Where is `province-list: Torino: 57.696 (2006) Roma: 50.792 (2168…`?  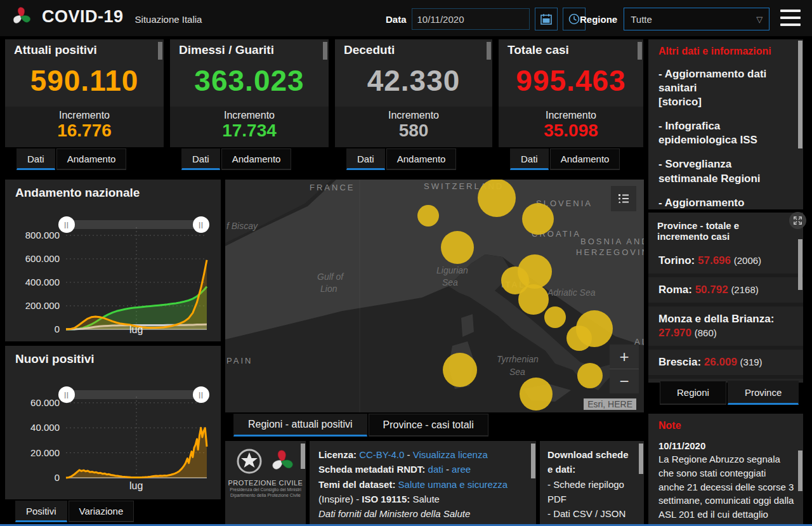 province-list: Torino: 57.696 (2006) Roma: 50.792 (2168… is located at coordinates (726, 315).